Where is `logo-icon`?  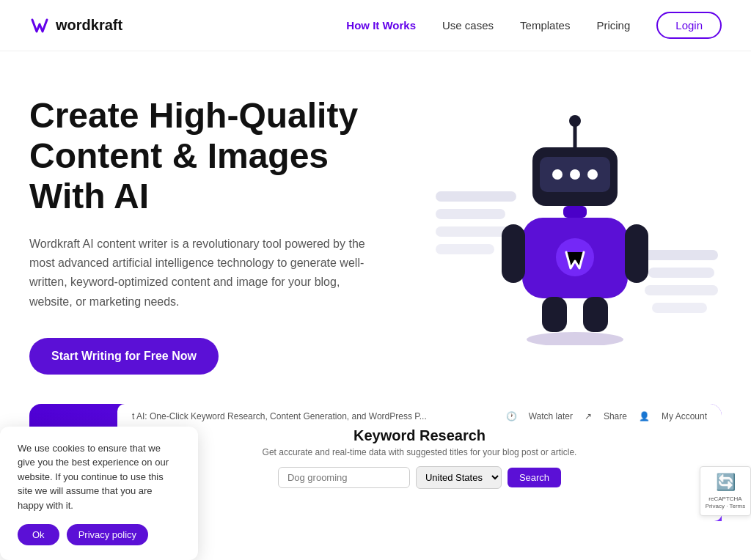
logo-icon is located at coordinates (40, 26).